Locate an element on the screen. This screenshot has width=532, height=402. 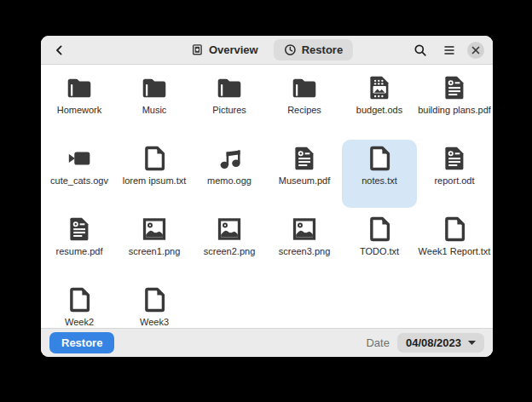
file-tile: cute_cats.ogv is located at coordinates (79, 174).